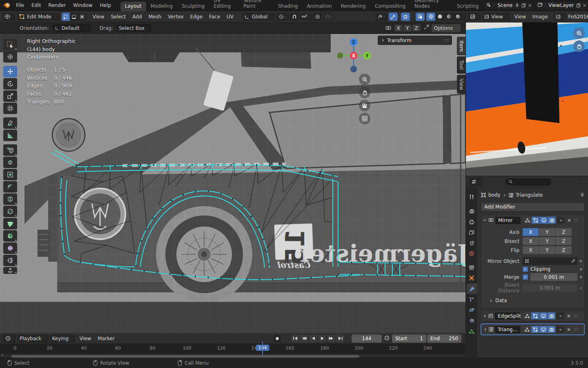  I want to click on edge-select-button, so click(74, 17).